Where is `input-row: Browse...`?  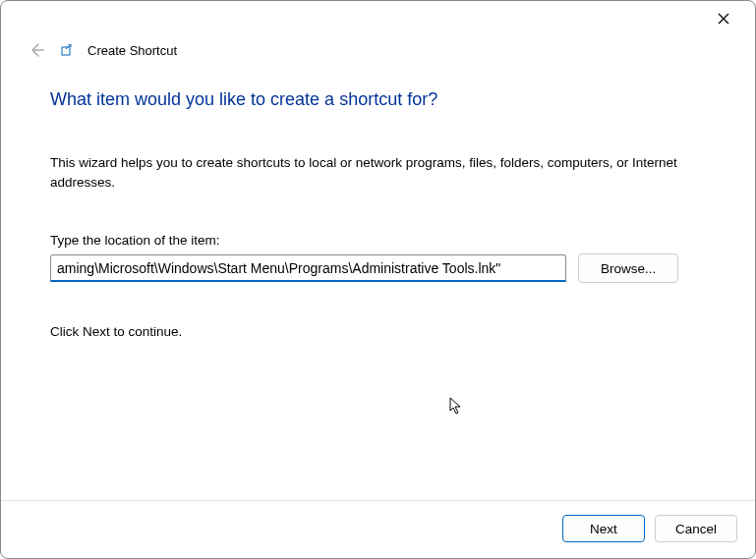 input-row: Browse... is located at coordinates (378, 268).